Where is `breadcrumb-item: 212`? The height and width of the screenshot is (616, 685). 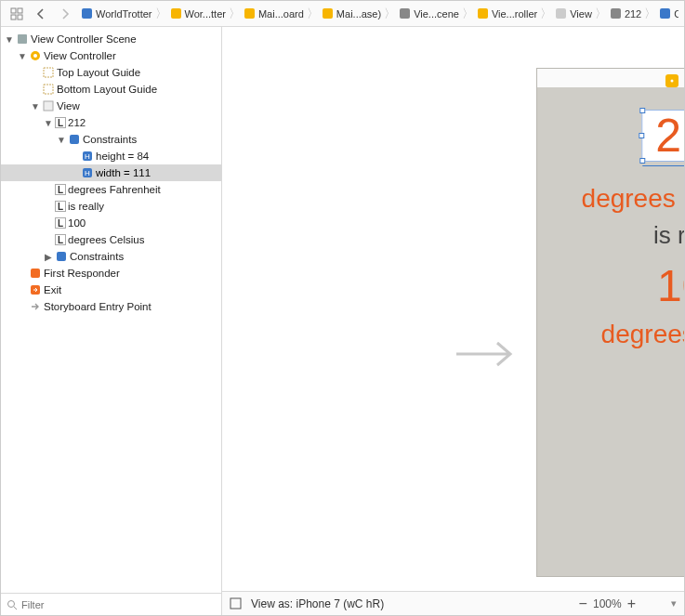 breadcrumb-item: 212 is located at coordinates (626, 13).